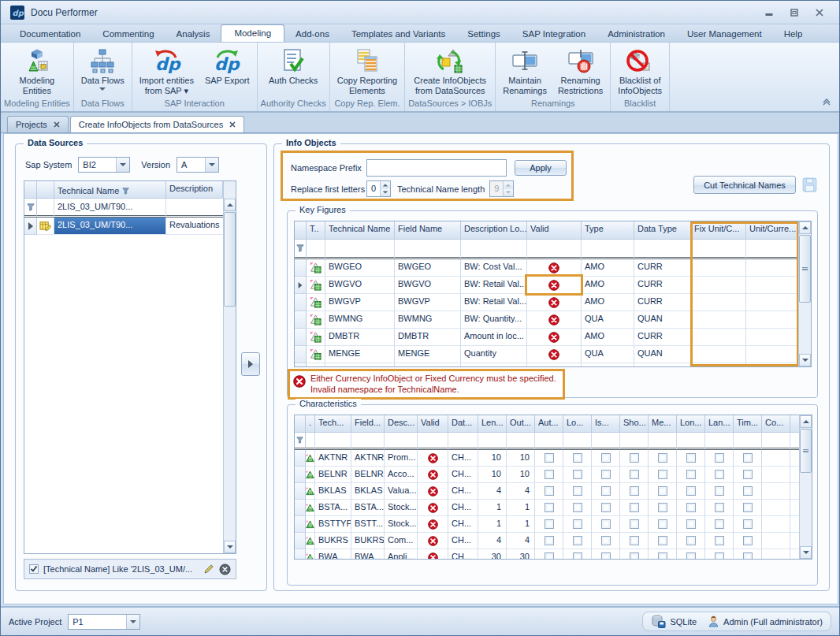 The image size is (840, 636). Describe the element at coordinates (167, 71) in the screenshot. I see `import-entities-button: dp Import entities from SAP ▾` at that location.